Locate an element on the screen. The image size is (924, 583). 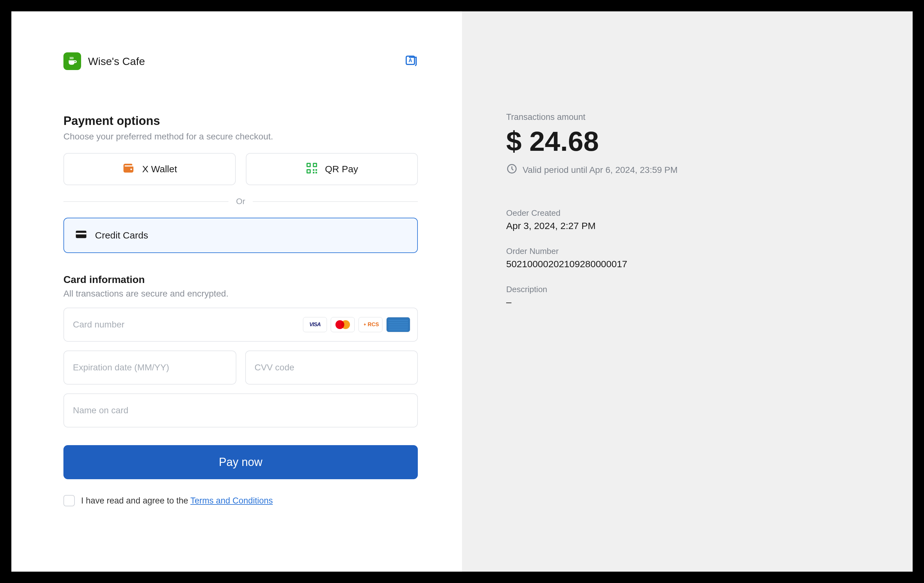
clock-icon is located at coordinates (512, 170).